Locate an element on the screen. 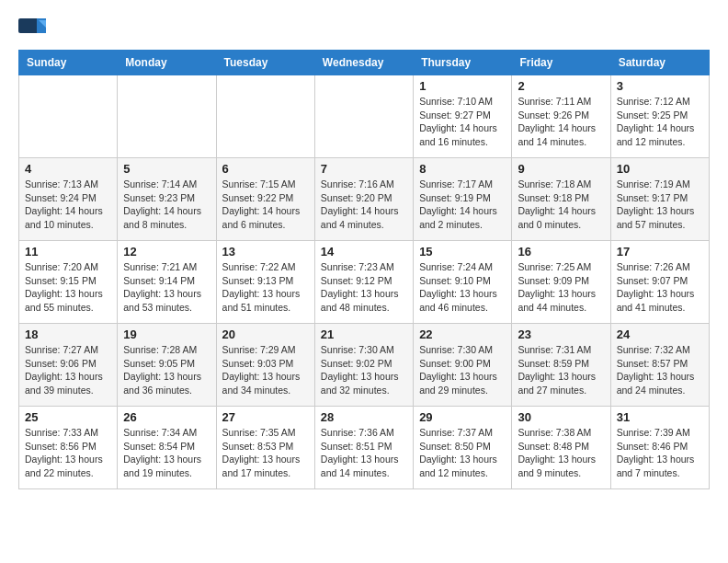 The image size is (728, 563). calendar-cell: 13Sunrise: 7:22 AM Sunset: 9:13 PM Dayli… is located at coordinates (265, 282).